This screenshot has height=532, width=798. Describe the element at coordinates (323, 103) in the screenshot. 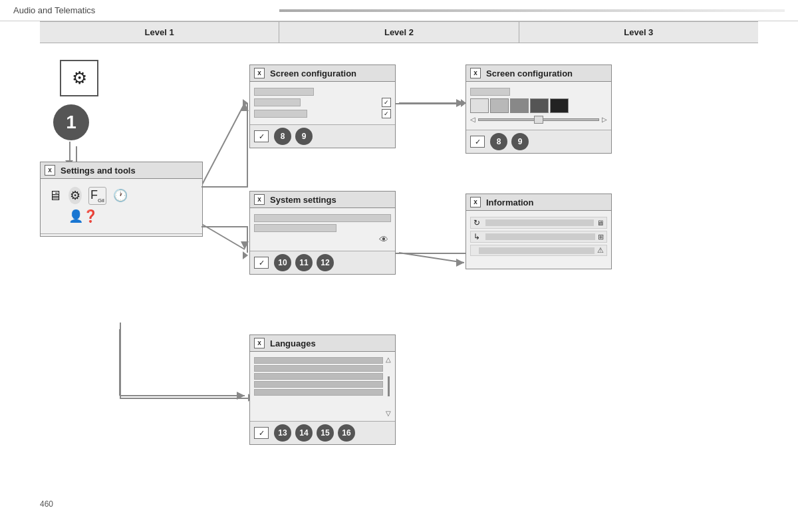

I see `screen-config-l2-body: ✓ ✓` at that location.